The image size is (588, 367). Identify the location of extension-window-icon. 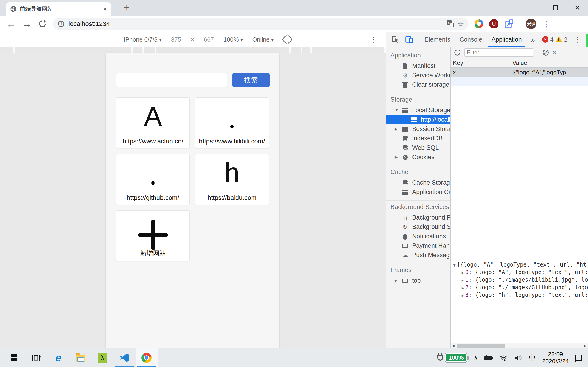
(509, 24).